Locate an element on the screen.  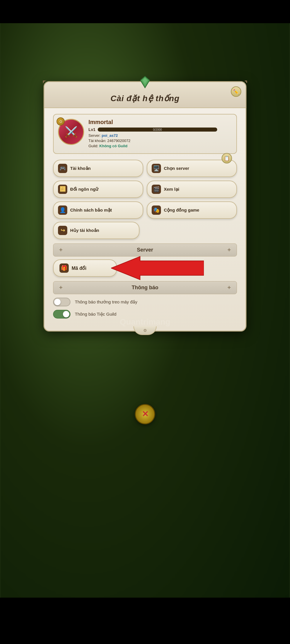
server-detail: Server: poi_as72 is located at coordinates (153, 136).